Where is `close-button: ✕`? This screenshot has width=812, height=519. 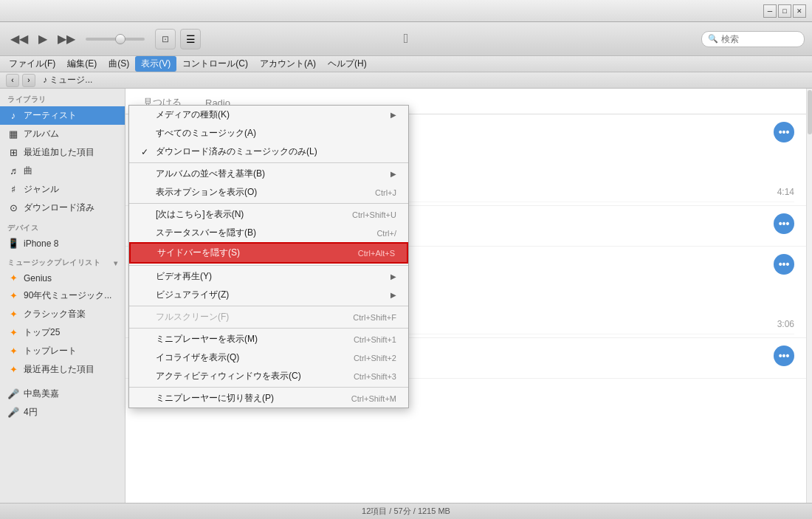 close-button: ✕ is located at coordinates (799, 11).